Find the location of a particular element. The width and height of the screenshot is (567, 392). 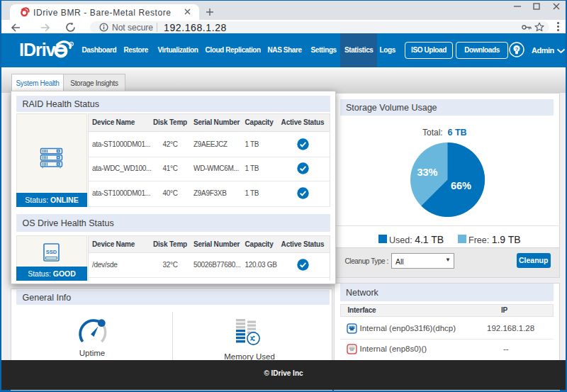

svg-text: 66% is located at coordinates (461, 186).